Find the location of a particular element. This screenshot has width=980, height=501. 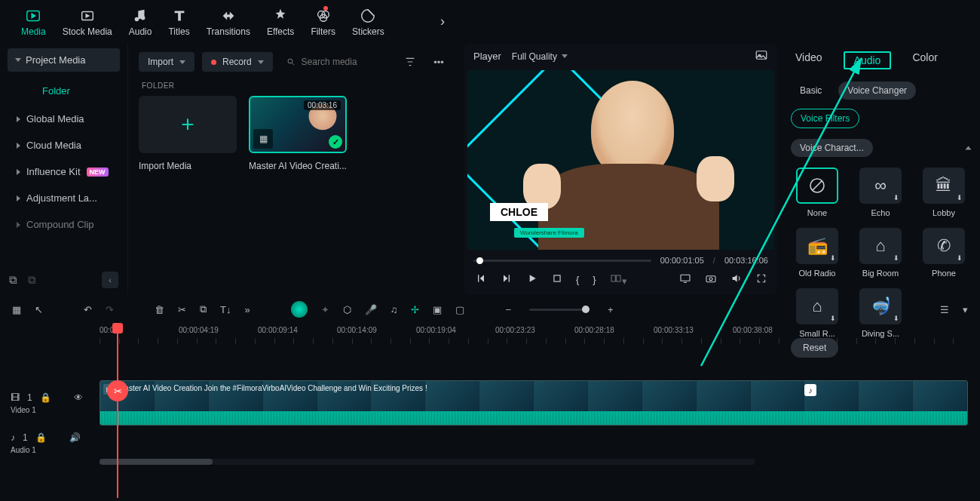

sidebar-item-influence-kit: Influence KitNEW is located at coordinates (63, 172).